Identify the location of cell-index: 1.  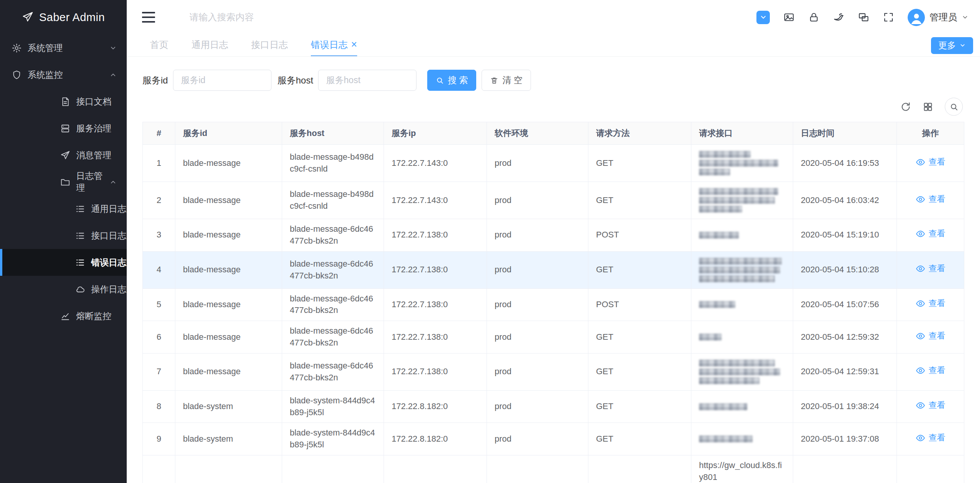
(159, 163).